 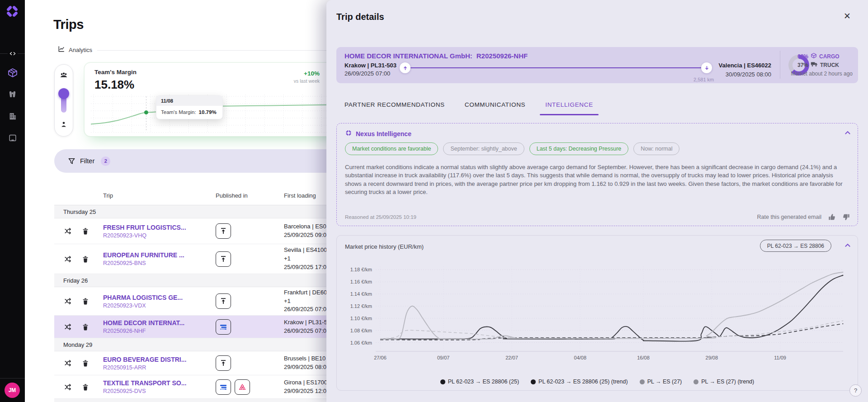 What do you see at coordinates (405, 68) in the screenshot?
I see `origin-arrow-icon` at bounding box center [405, 68].